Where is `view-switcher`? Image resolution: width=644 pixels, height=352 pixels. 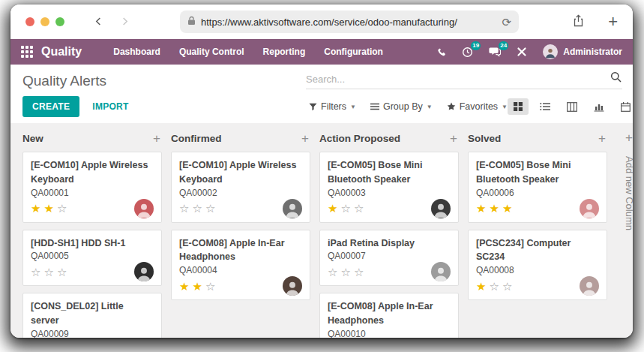 view-switcher is located at coordinates (570, 107).